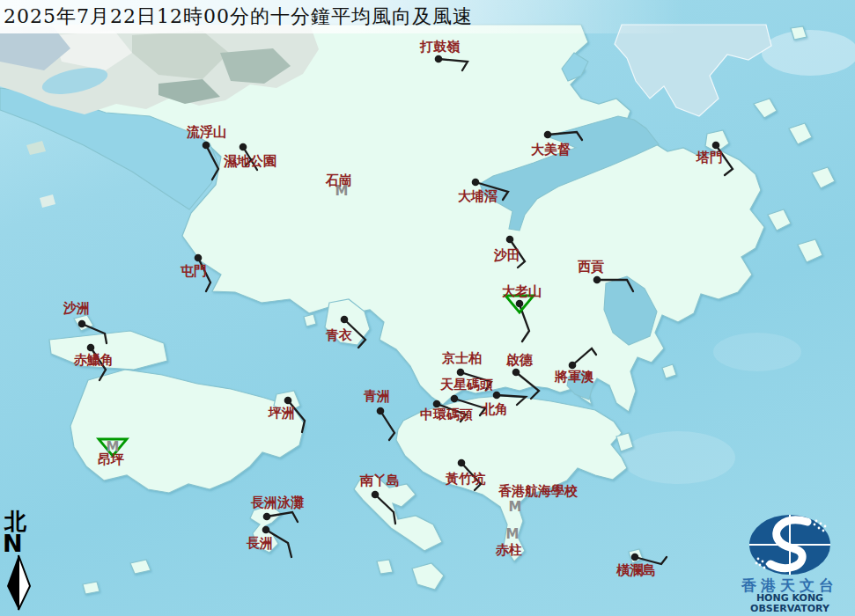  Describe the element at coordinates (477, 197) in the screenshot. I see `station-label: 大埔滘` at that location.